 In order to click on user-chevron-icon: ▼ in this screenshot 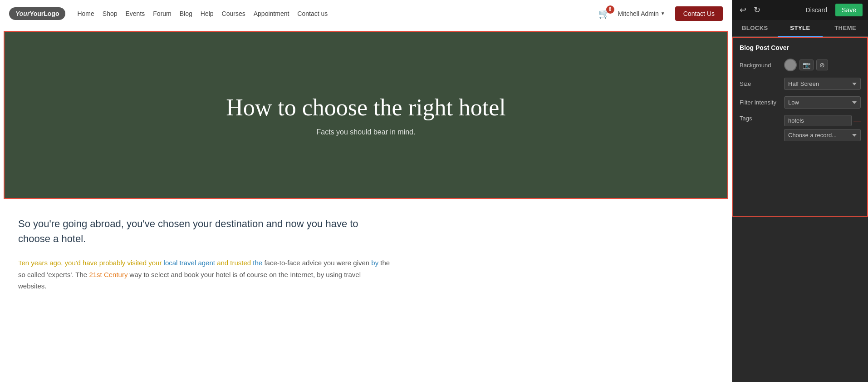, I will do `click(663, 14)`.